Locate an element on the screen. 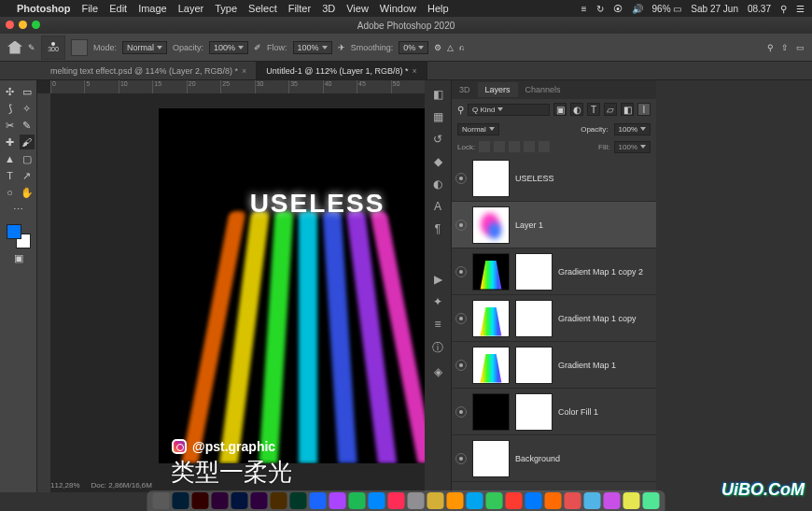  airbrush-icon: ✈ is located at coordinates (342, 48).